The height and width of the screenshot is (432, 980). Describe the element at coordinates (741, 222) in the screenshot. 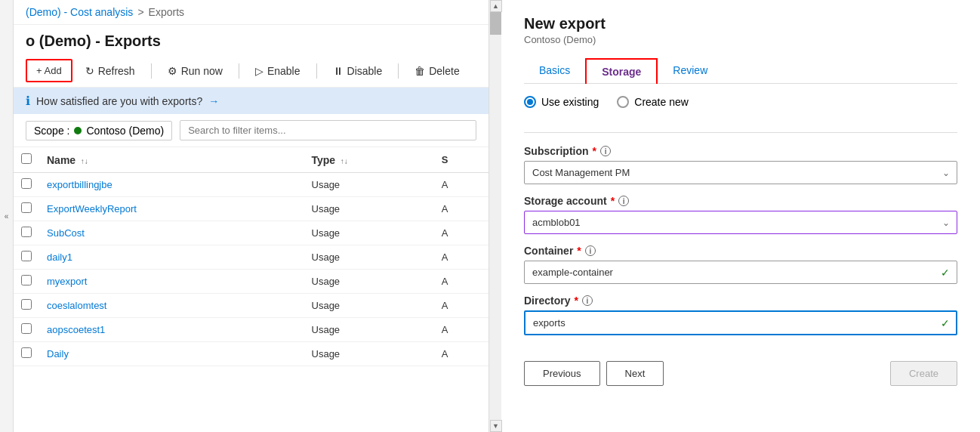

I see `storage-account-select: acmblob01` at that location.